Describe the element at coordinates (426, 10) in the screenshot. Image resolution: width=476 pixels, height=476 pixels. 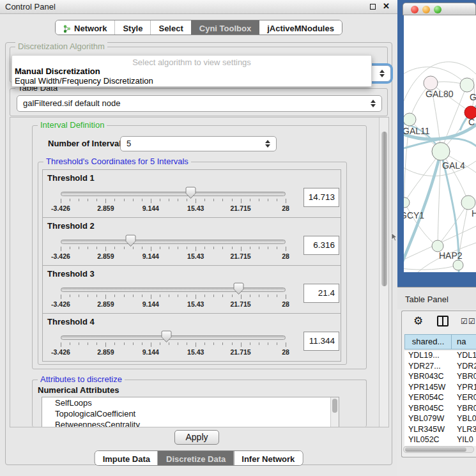
I see `minimize-traffic-light` at that location.